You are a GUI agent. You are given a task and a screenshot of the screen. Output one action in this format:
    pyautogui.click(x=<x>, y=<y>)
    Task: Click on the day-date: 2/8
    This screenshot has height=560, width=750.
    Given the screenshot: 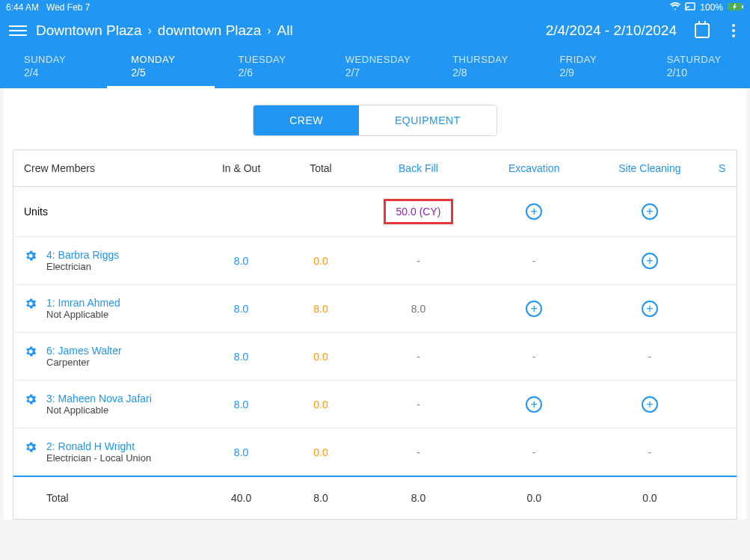 What is the action you would take?
    pyautogui.click(x=494, y=73)
    